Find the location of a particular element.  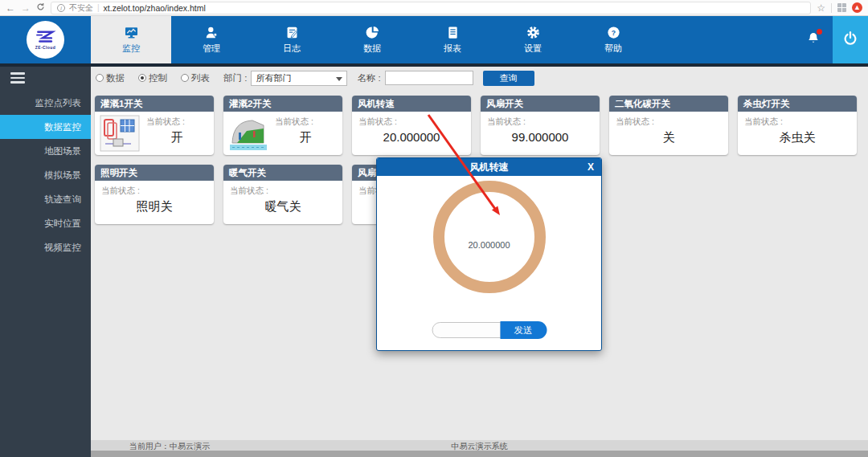

search-button: 查询 is located at coordinates (509, 79).